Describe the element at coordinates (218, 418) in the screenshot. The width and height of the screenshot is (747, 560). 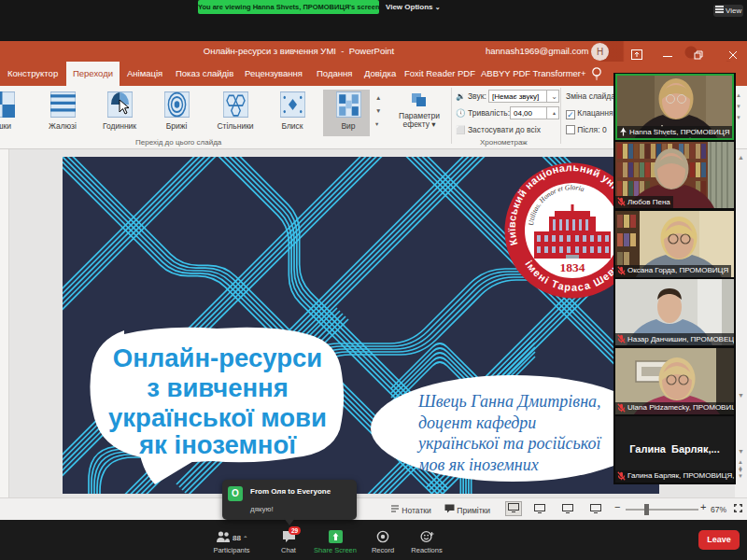
I see `svg-text: української мови` at that location.